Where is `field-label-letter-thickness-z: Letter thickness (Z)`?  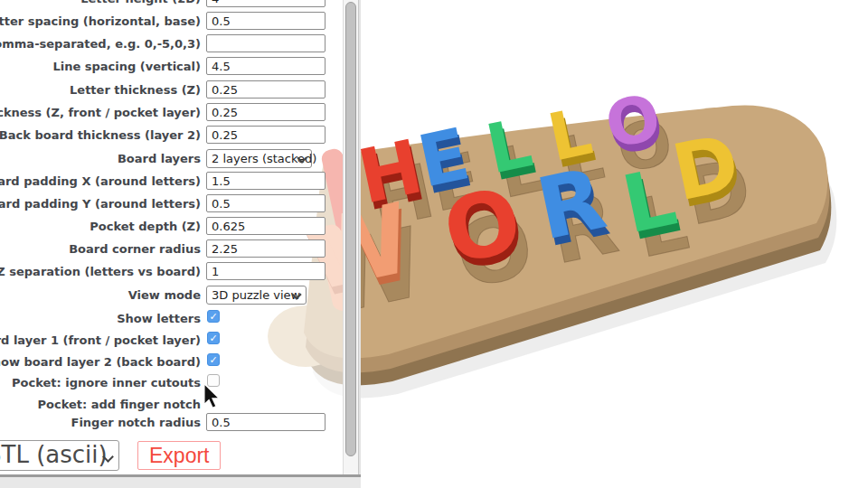 field-label-letter-thickness-z: Letter thickness (Z) is located at coordinates (100, 90).